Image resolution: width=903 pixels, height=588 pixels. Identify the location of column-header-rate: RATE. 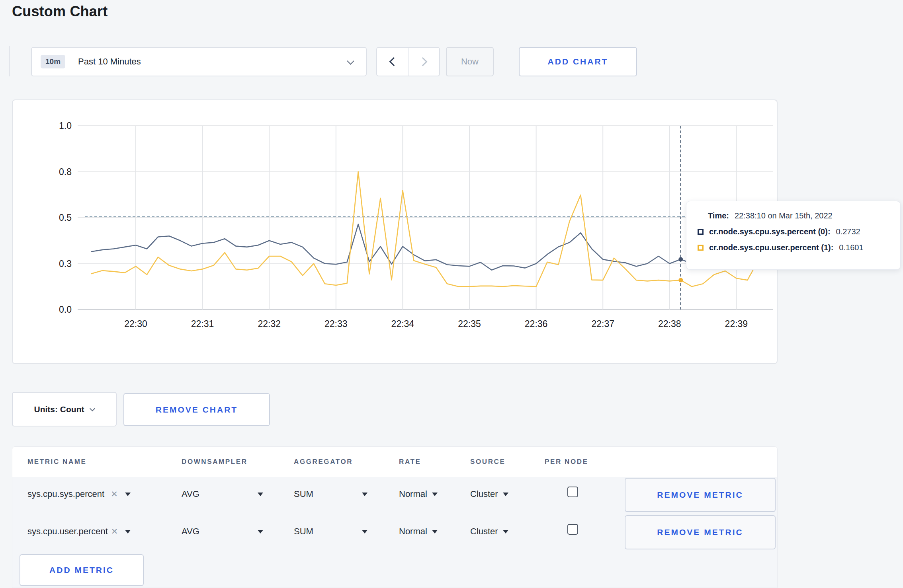
(410, 462).